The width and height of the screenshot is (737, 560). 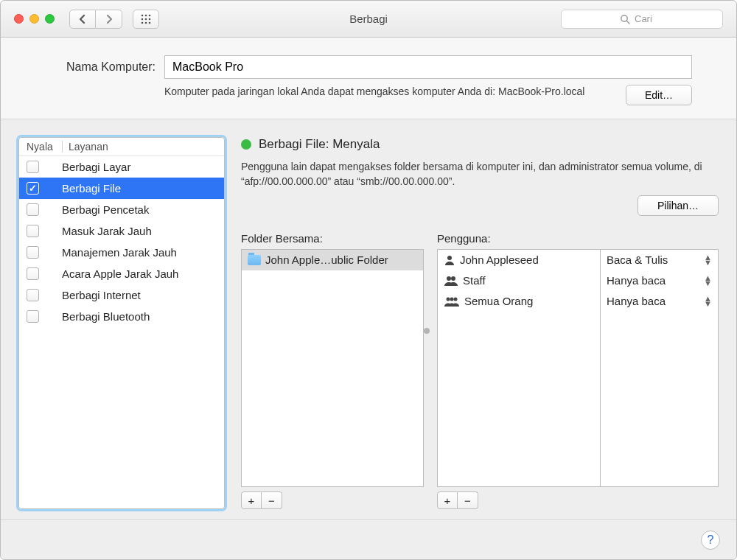 What do you see at coordinates (678, 206) in the screenshot?
I see `options-button: Pilihan…` at bounding box center [678, 206].